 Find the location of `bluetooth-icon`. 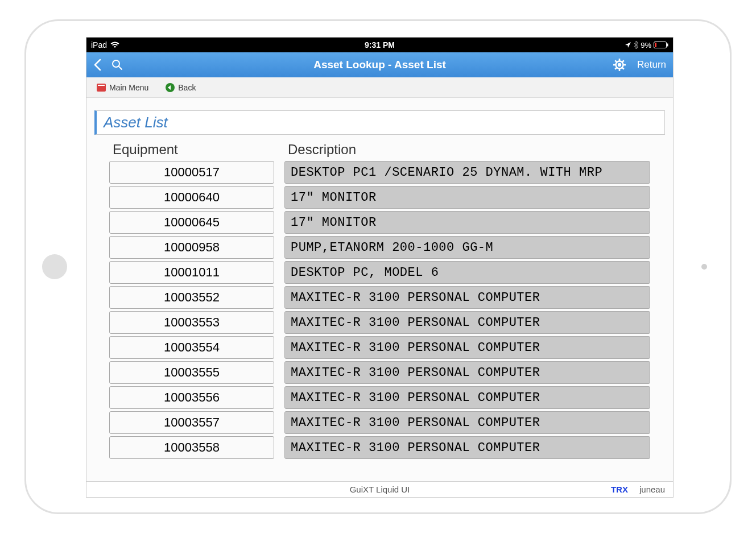

bluetooth-icon is located at coordinates (636, 45).